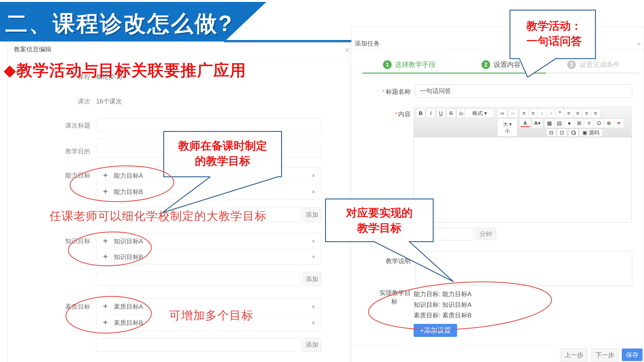 This screenshot has height=362, width=644. Describe the element at coordinates (578, 113) in the screenshot. I see `align-center-icon: ≡` at that location.